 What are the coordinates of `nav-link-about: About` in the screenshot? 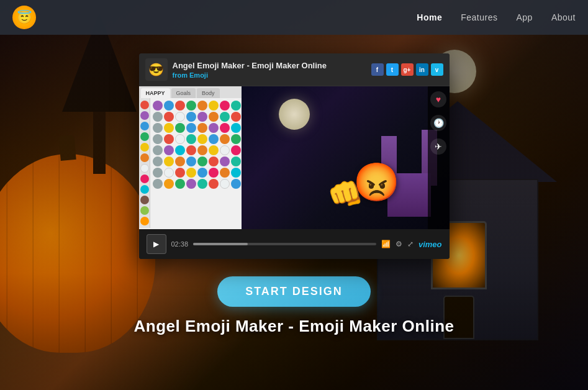 It's located at (564, 17).